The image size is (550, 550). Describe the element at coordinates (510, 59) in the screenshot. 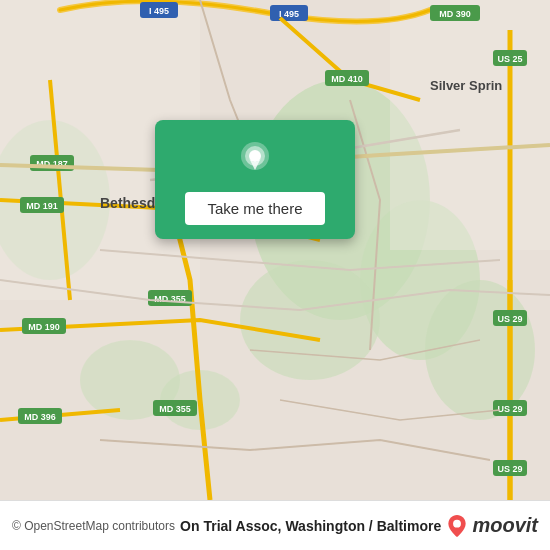

I see `svg-text: US 25` at that location.